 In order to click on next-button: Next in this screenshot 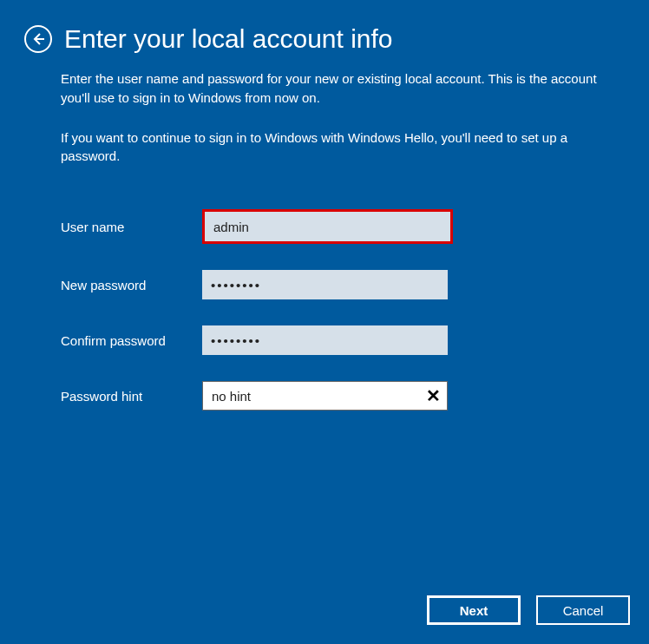, I will do `click(474, 610)`.